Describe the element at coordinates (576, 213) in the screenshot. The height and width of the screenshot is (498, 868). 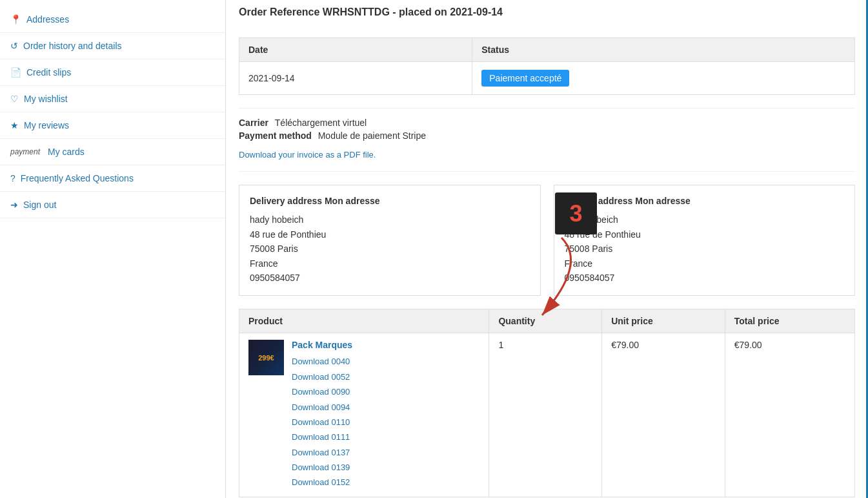
I see `step-badge: 3` at that location.